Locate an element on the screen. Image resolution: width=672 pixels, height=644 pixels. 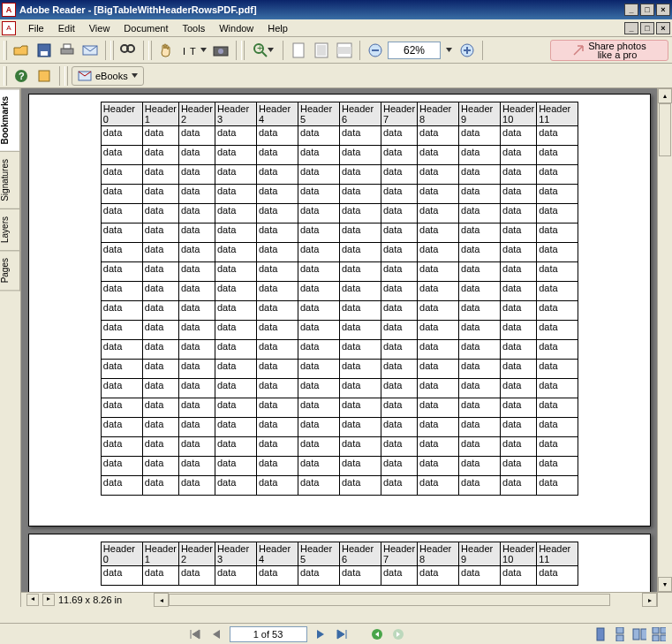
fit-width-icon is located at coordinates (344, 50).